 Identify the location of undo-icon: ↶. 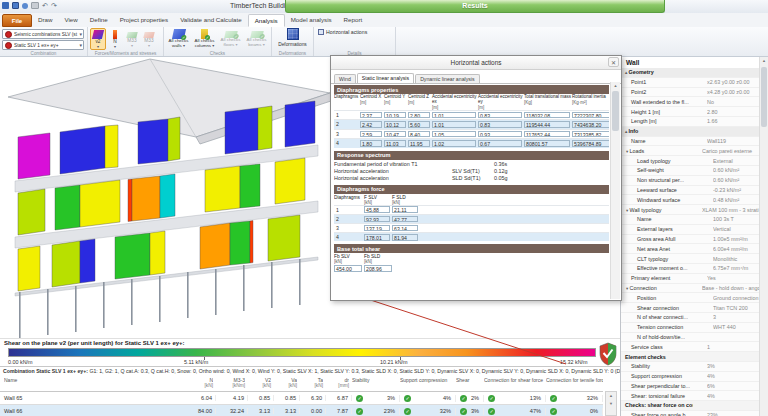
(45, 6).